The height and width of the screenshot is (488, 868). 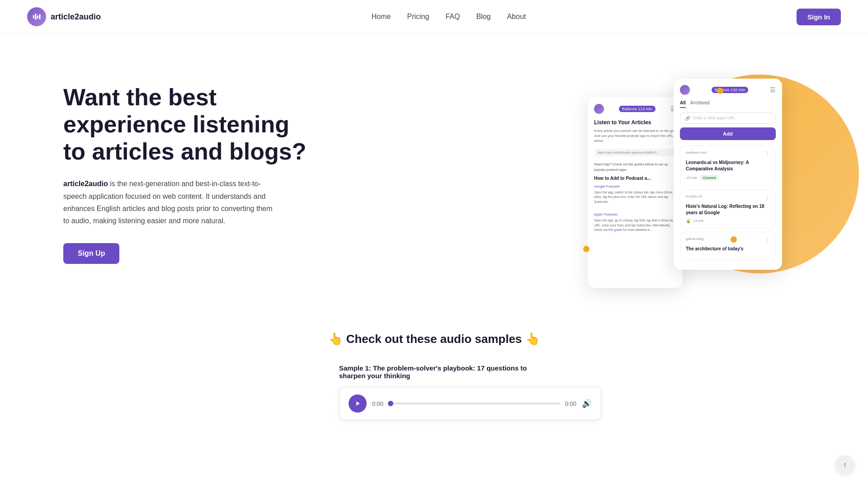 What do you see at coordinates (635, 225) in the screenshot?
I see `ml-apple-text: Open the app, go to Library, tap Edit, t…` at bounding box center [635, 225].